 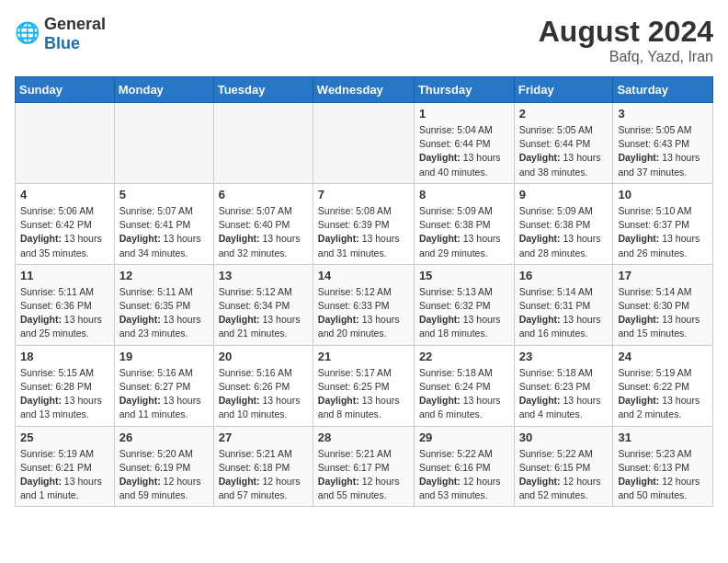 What do you see at coordinates (164, 357) in the screenshot?
I see `day-number: 19` at bounding box center [164, 357].